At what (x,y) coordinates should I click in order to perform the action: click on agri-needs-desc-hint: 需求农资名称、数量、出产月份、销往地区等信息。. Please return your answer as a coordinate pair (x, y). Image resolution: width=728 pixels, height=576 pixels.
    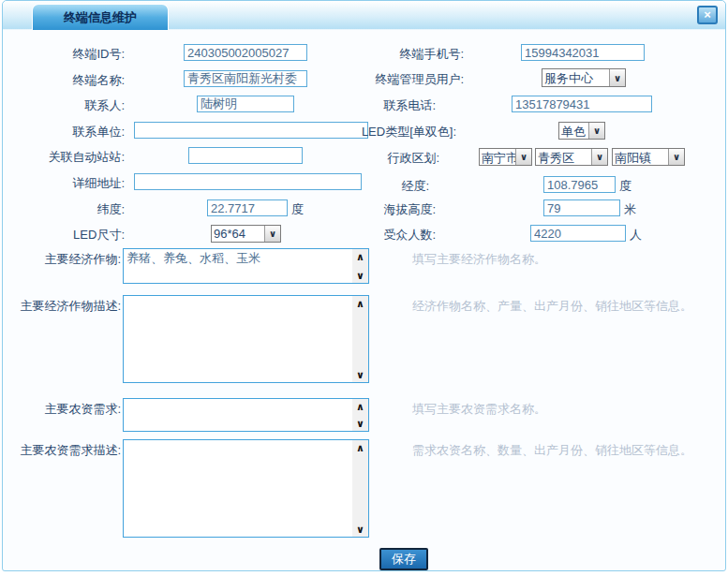
    Looking at the image, I should click on (553, 450).